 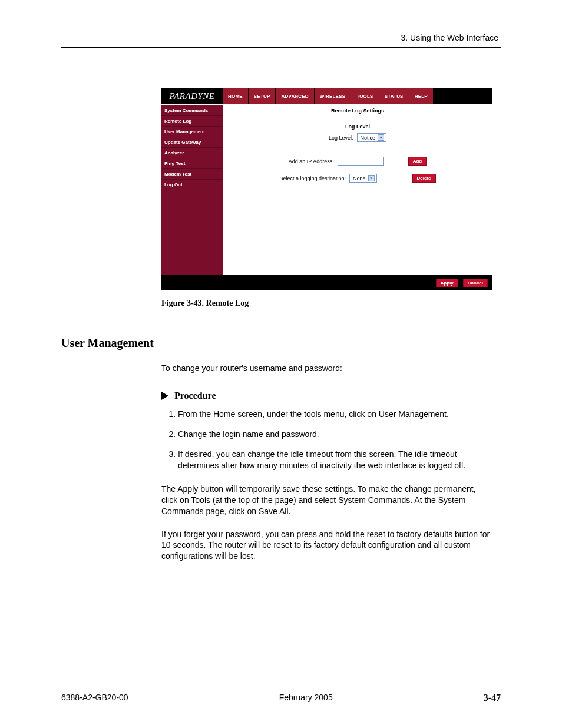 I want to click on tab-status: STATUS, so click(x=395, y=96).